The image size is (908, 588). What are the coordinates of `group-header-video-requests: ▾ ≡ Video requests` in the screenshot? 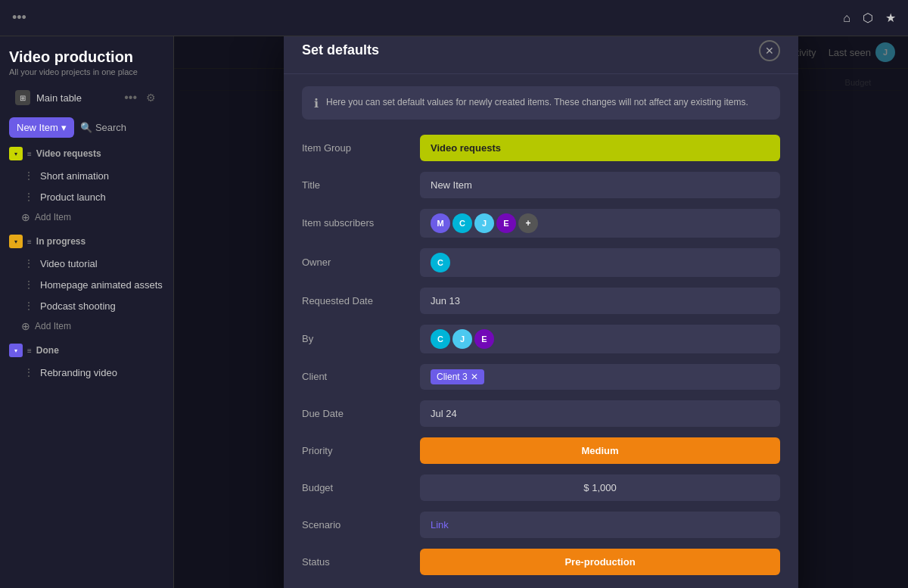 It's located at (86, 154).